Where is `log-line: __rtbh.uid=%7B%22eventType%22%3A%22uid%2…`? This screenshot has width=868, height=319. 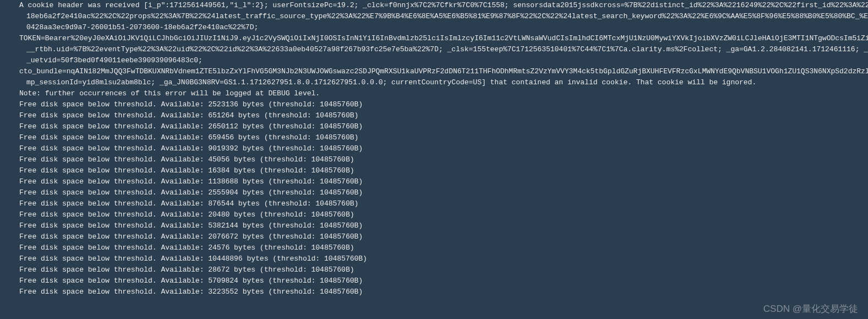
log-line: __rtbh.uid=%7B%22eventType%22%3A%22uid%2… is located at coordinates (434, 50).